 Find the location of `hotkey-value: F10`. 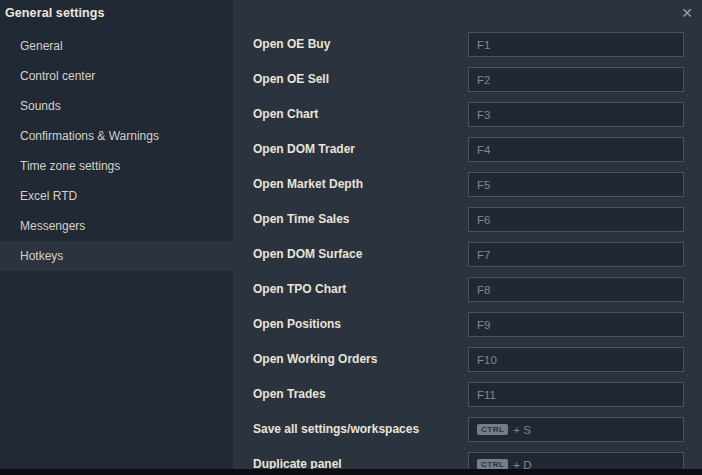

hotkey-value: F10 is located at coordinates (487, 360).